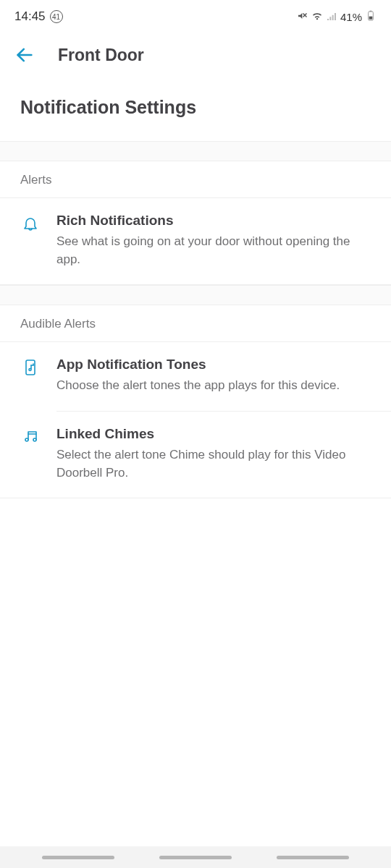 The image size is (391, 868). What do you see at coordinates (25, 55) in the screenshot?
I see `back-button` at bounding box center [25, 55].